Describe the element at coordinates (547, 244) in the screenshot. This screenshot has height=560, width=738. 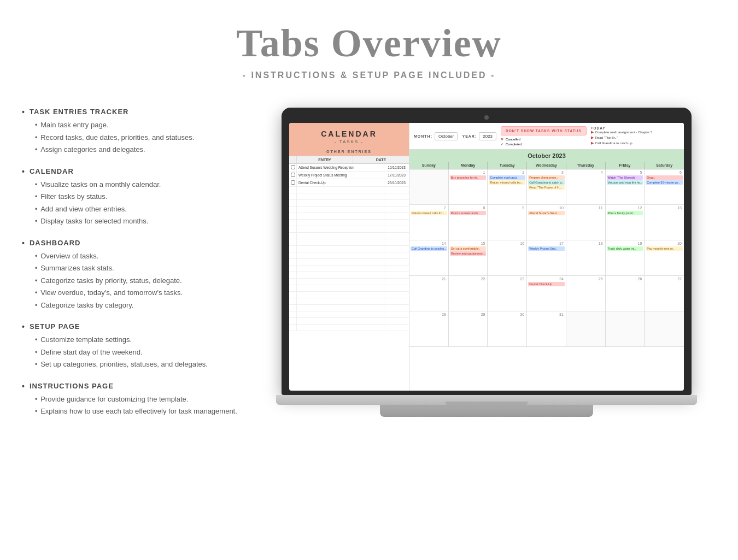
I see `cal-day-num-17: 17` at that location.